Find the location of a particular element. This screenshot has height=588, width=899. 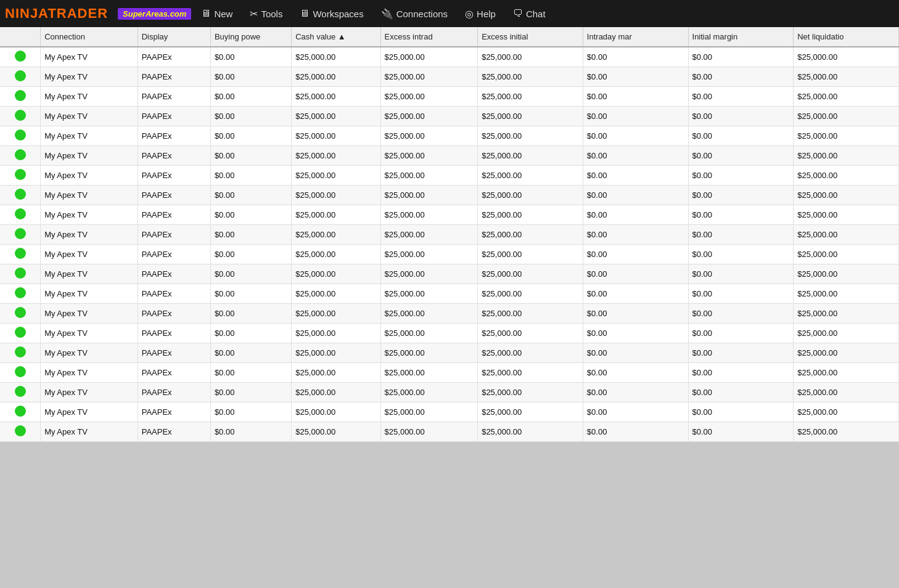

menu-item-workspaces: 🖥 Workspaces is located at coordinates (332, 14).